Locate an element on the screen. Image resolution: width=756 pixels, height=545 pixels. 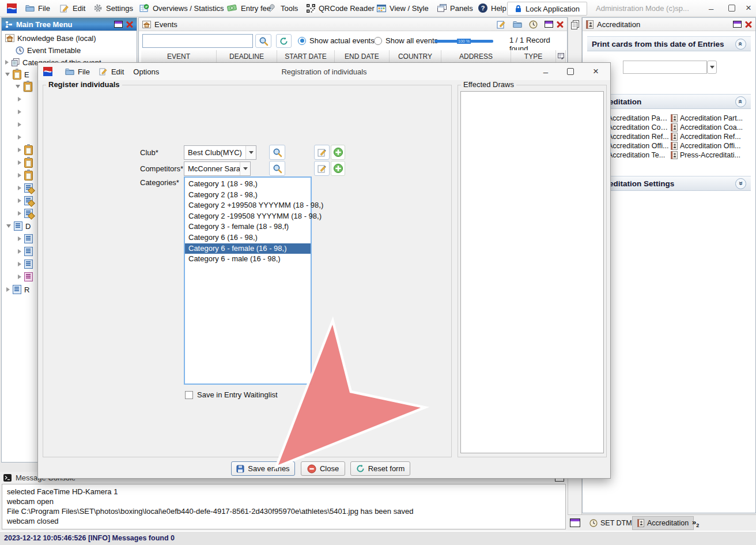
dialog-minimize-button: – is located at coordinates (546, 72).